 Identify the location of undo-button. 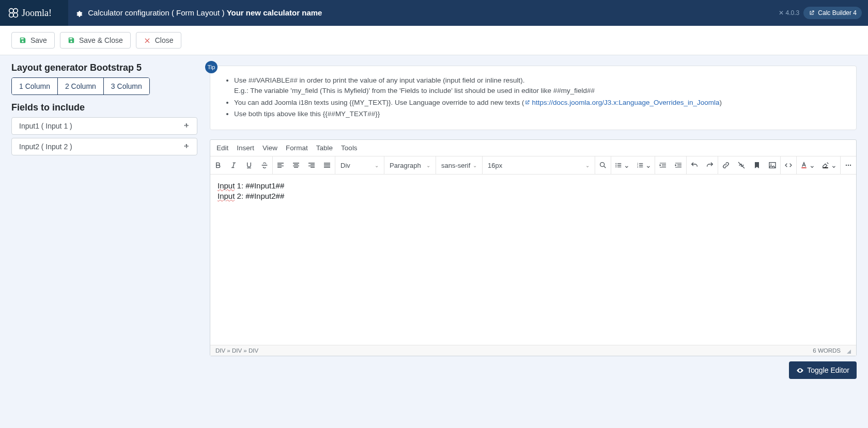
(694, 165).